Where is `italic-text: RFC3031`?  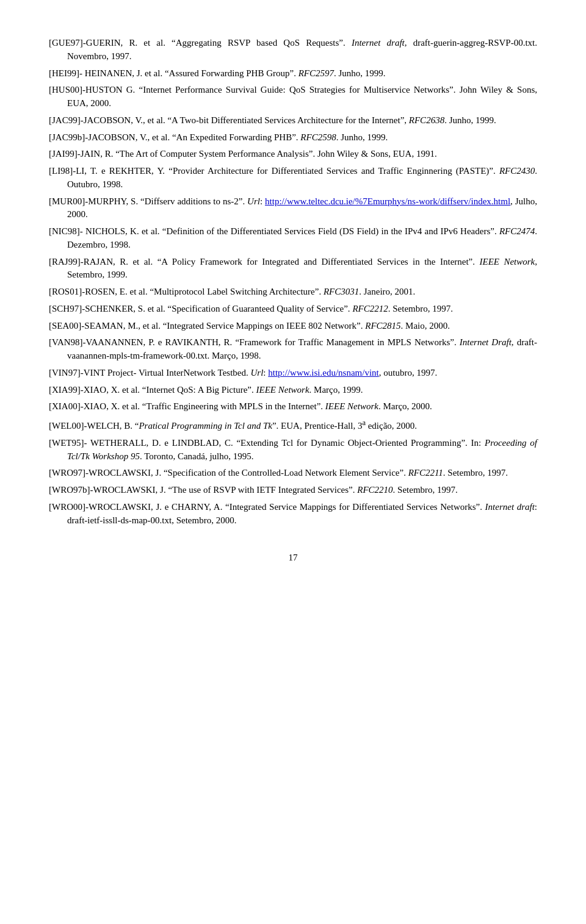 italic-text: RFC3031 is located at coordinates (341, 292).